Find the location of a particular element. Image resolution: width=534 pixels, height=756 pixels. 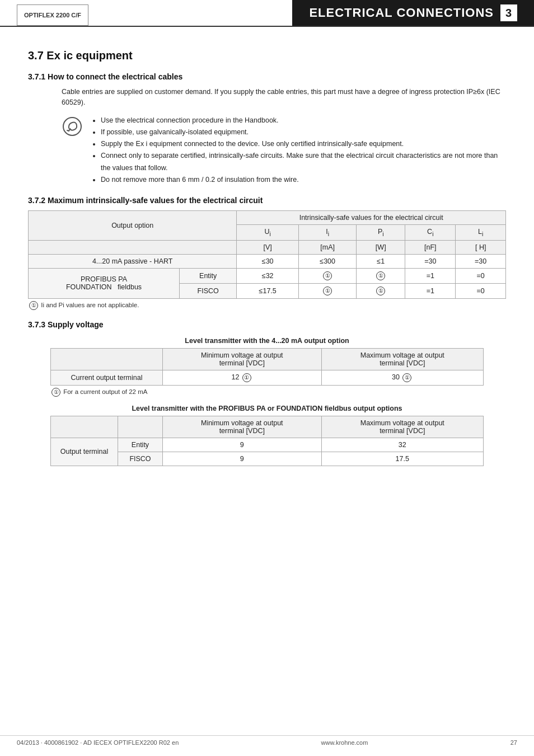

sub-header-ii: Ii is located at coordinates (328, 233).